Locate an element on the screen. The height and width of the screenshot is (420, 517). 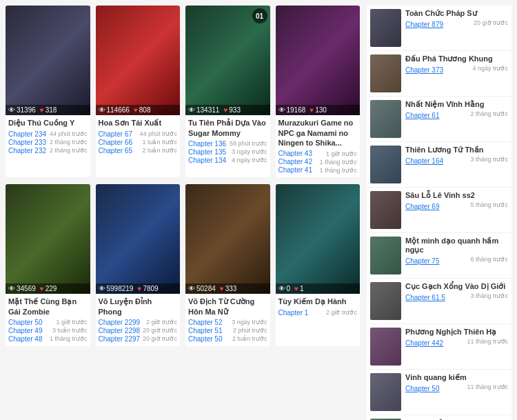
chapter-link: Chapter 234 is located at coordinates (28, 134).